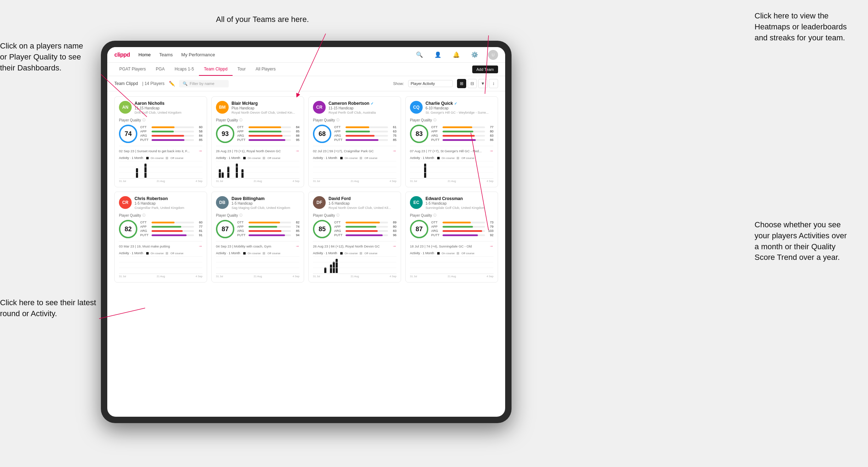  Describe the element at coordinates (430, 84) in the screenshot. I see `show-select: Player Activity Quality Score Trend` at that location.